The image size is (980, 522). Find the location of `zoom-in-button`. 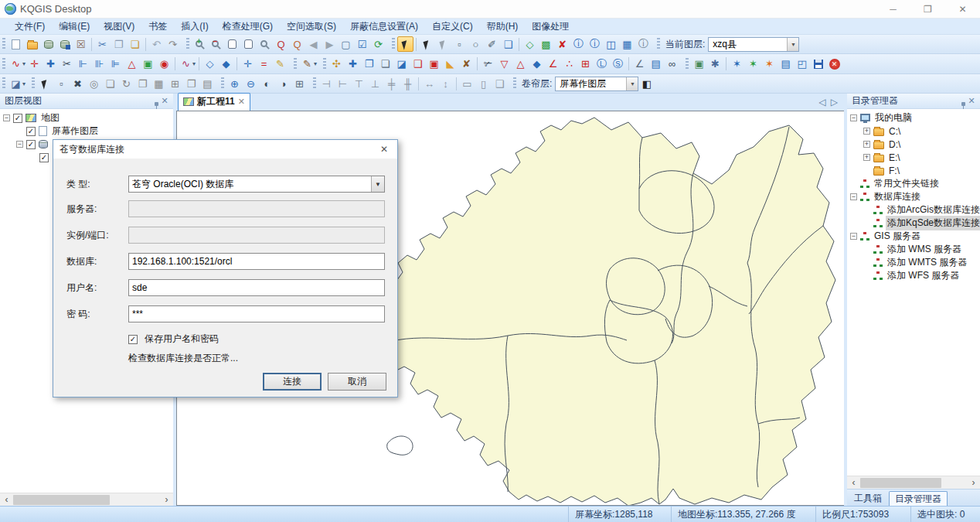

zoom-in-button is located at coordinates (199, 44).